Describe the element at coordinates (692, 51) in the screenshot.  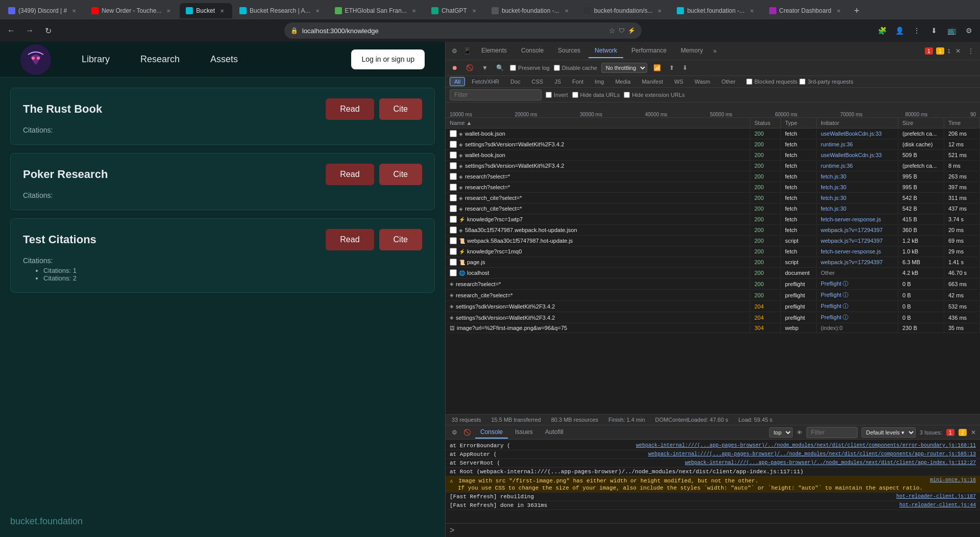
I see `devtools-tab-memory: Memory` at that location.